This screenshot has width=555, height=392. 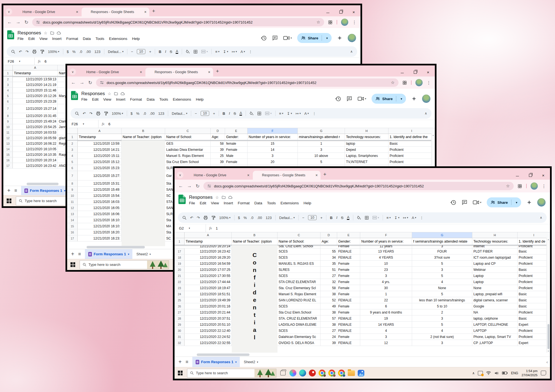 What do you see at coordinates (329, 269) in the screenshot?
I see `cell: 51` at bounding box center [329, 269].